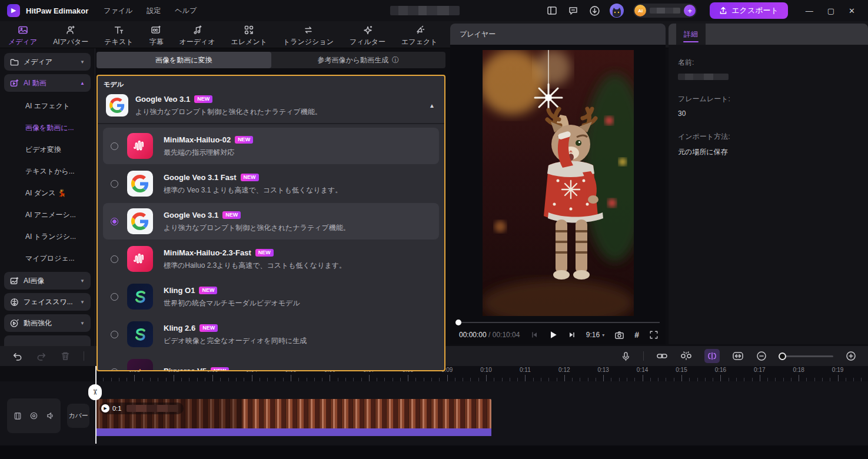  Describe the element at coordinates (293, 432) in the screenshot. I see `clip-audio-bar` at that location.